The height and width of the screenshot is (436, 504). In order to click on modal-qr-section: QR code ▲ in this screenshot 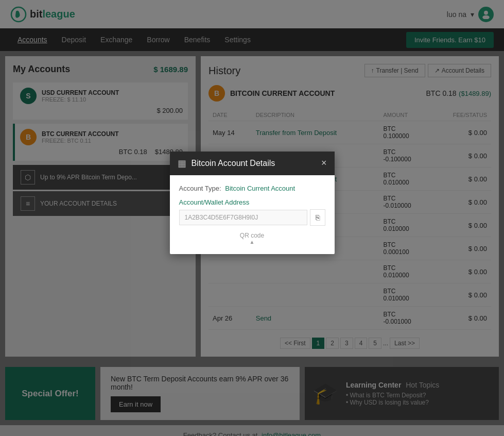, I will do `click(252, 238)`.